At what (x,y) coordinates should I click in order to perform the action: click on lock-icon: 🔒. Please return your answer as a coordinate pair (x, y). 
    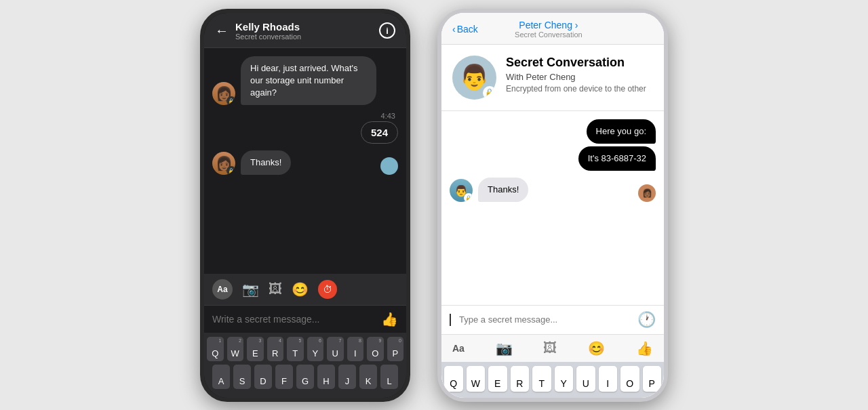
    Looking at the image, I should click on (490, 93).